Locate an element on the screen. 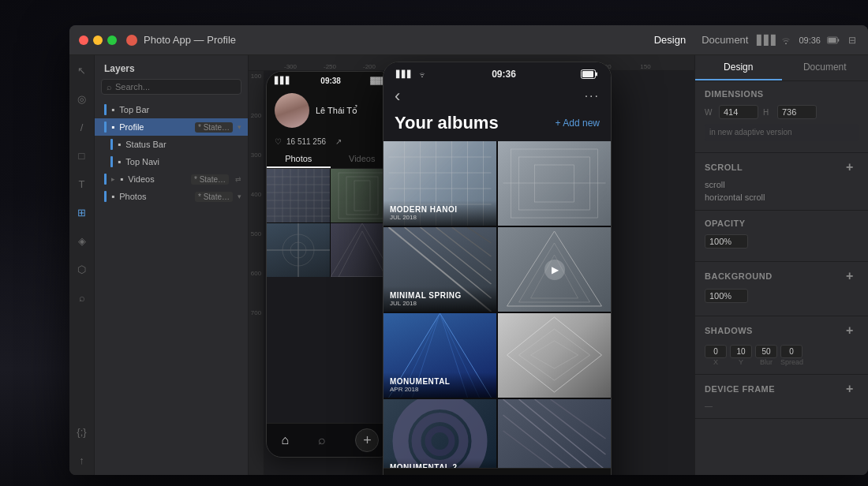 This screenshot has width=868, height=486. device-frame-add-button: + is located at coordinates (852, 389).